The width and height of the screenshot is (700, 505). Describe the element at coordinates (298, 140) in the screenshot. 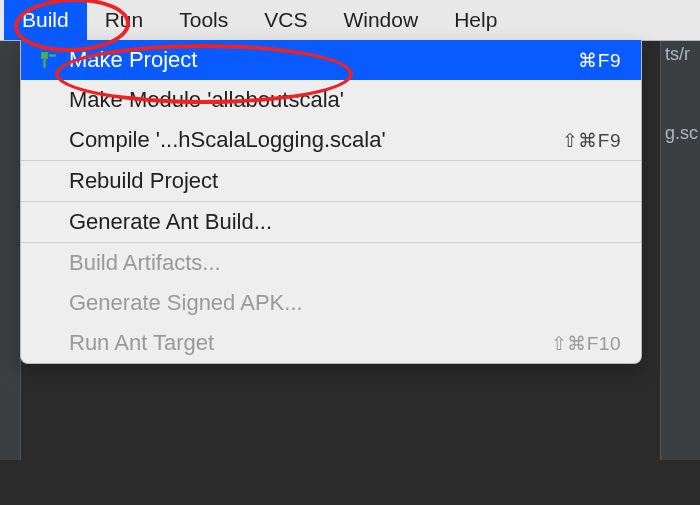

I see `menu-item-label: Compile '...hScalaLogging.scala'` at that location.